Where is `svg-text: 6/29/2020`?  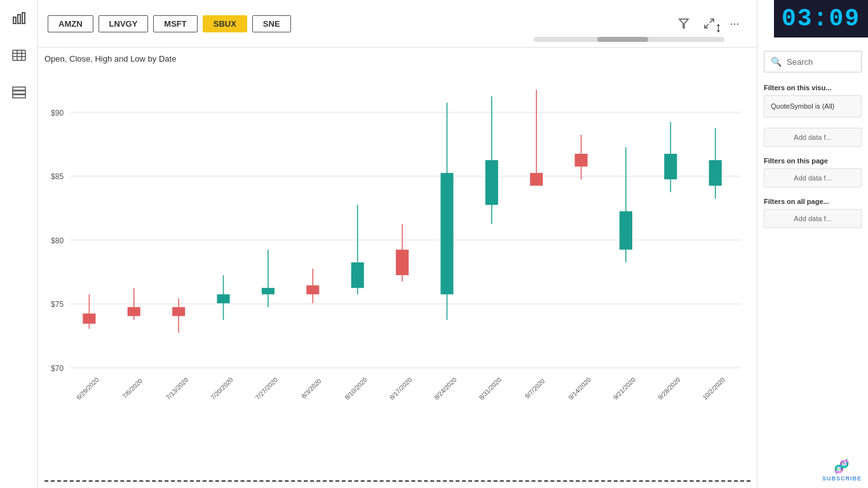
svg-text: 6/29/2020 is located at coordinates (88, 389).